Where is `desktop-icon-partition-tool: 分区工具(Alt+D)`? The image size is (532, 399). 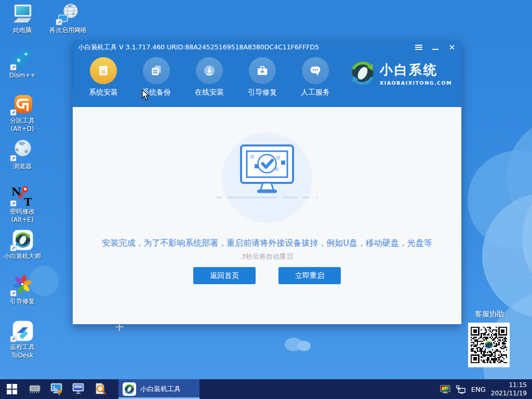 desktop-icon-partition-tool: 分区工具(Alt+D) is located at coordinates (22, 113).